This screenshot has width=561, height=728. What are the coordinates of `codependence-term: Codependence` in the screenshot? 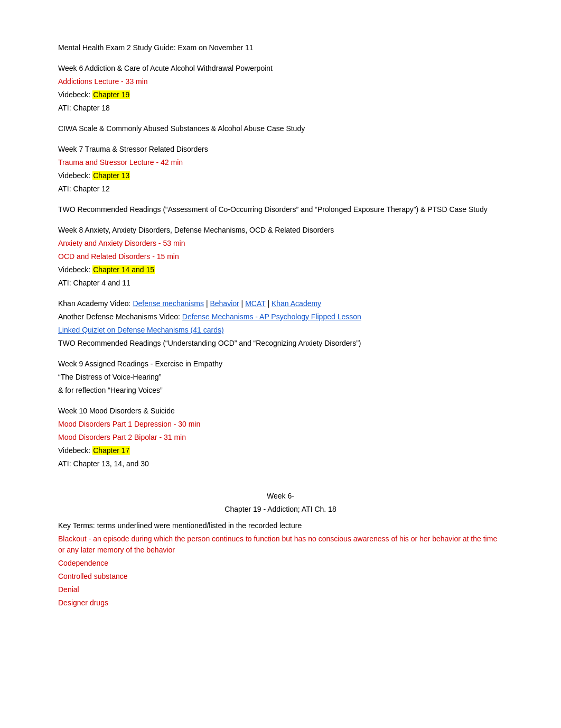 It's located at (83, 563).